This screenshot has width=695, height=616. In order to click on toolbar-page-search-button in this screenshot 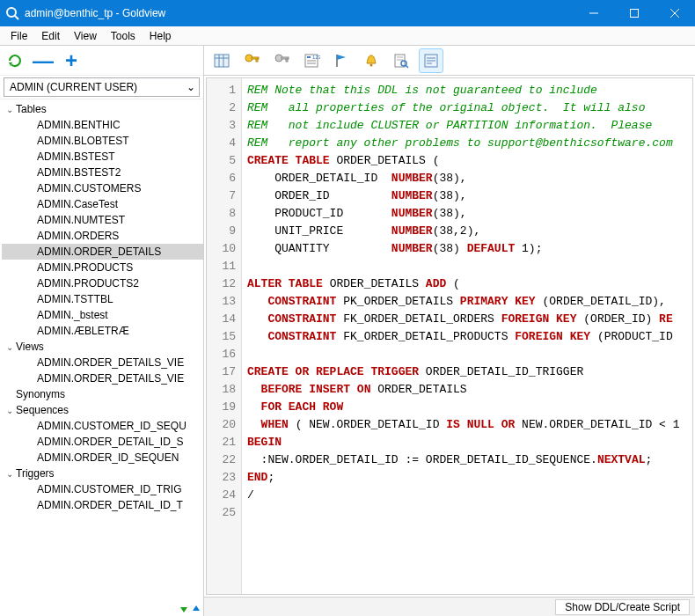, I will do `click(401, 61)`.